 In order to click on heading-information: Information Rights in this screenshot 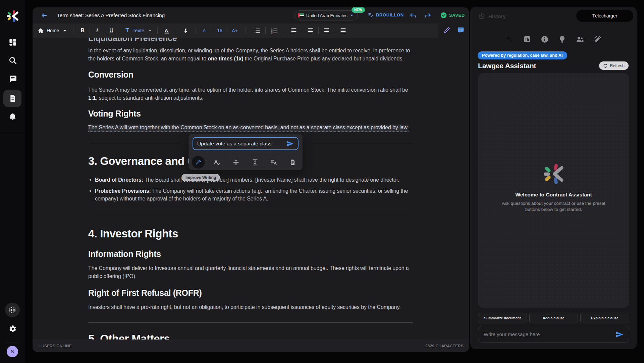, I will do `click(125, 254)`.